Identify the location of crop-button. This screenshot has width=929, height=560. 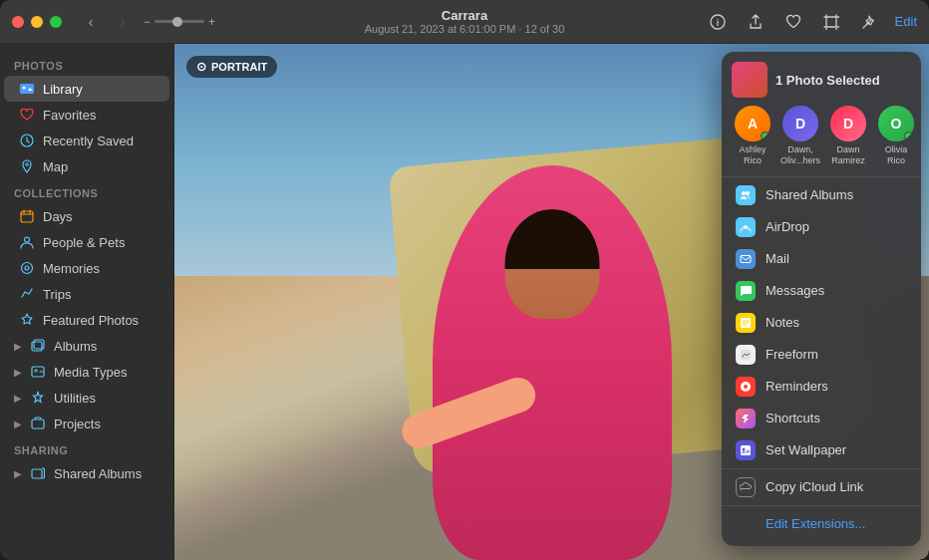
(831, 22).